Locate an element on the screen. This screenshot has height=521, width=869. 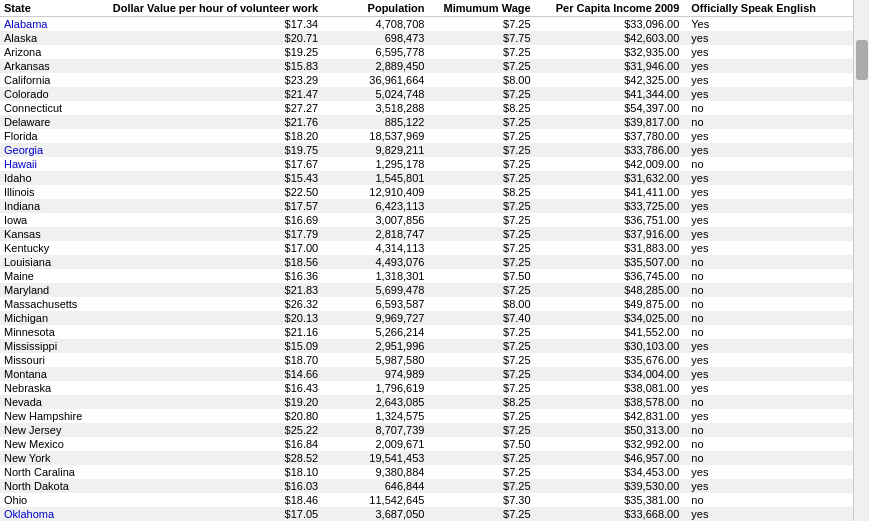
table-row: Mississippi$15.092,951,996$7.25$30,103.0… is located at coordinates (426, 346).